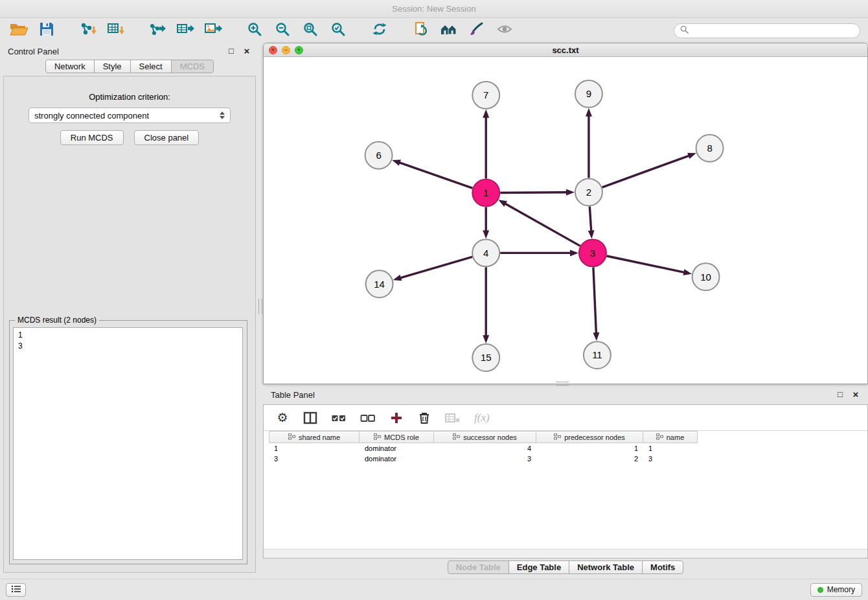 Image resolution: width=868 pixels, height=600 pixels. What do you see at coordinates (16, 590) in the screenshot?
I see `task-history-button` at bounding box center [16, 590].